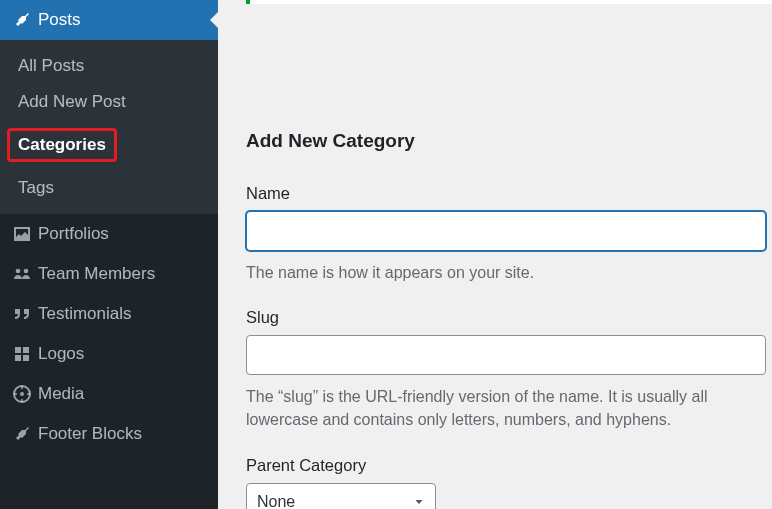 Image resolution: width=772 pixels, height=509 pixels. What do you see at coordinates (62, 145) in the screenshot?
I see `highlight-annotation: Categories` at bounding box center [62, 145].